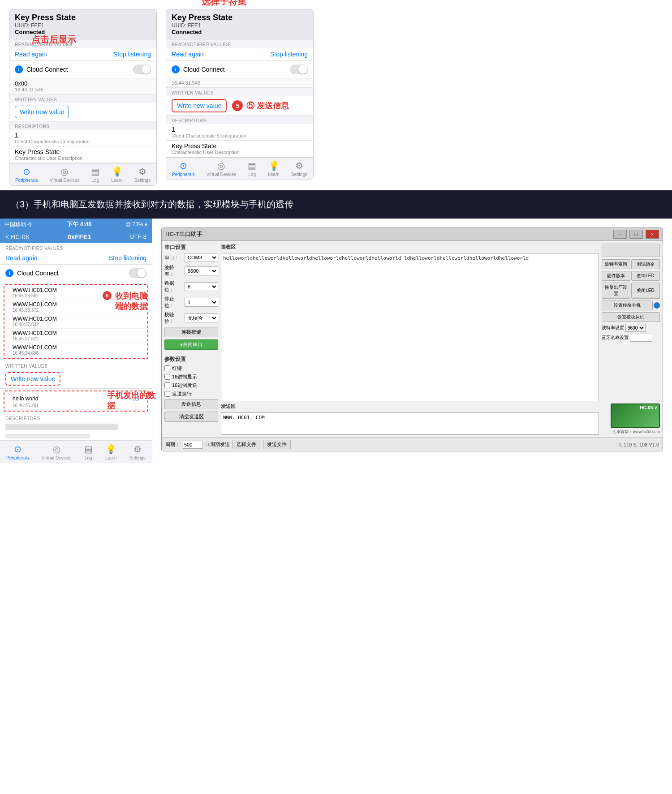 This screenshot has height=794, width=672. What do you see at coordinates (646, 291) in the screenshot?
I see `pc-close-led-btn: 关闭LED` at bounding box center [646, 291].